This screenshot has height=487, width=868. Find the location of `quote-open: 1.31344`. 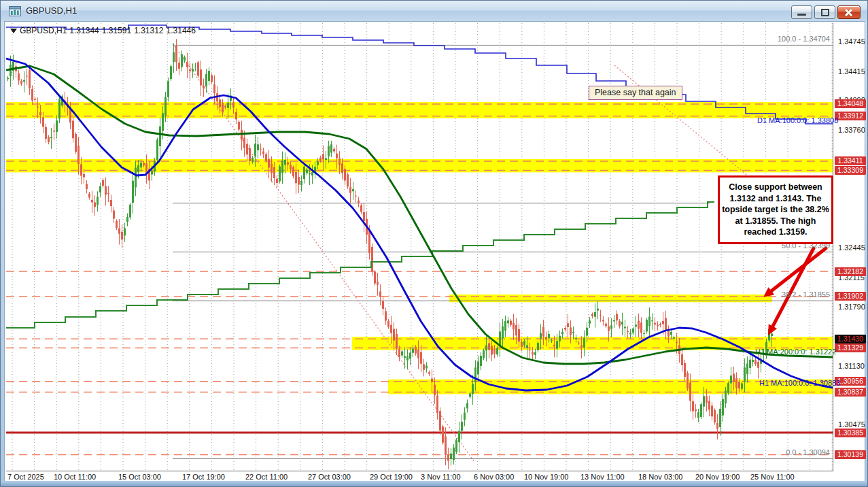

quote-open: 1.31344 is located at coordinates (84, 31).